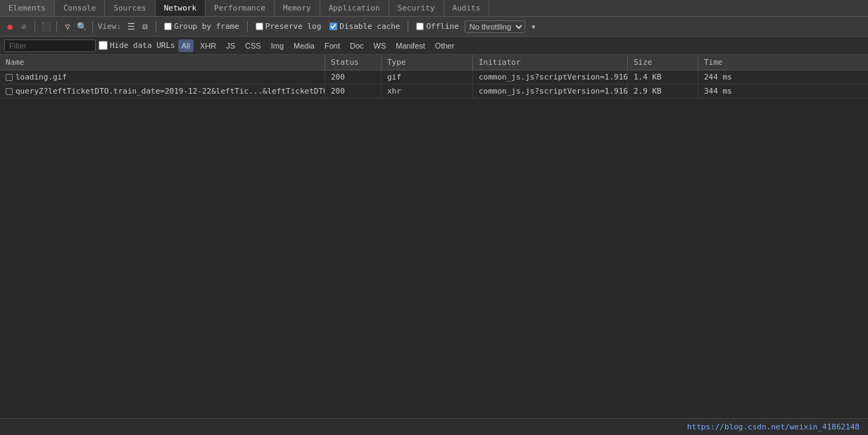 This screenshot has height=435, width=868. What do you see at coordinates (410, 46) in the screenshot?
I see `manifest-filter-button: Manifest` at bounding box center [410, 46].